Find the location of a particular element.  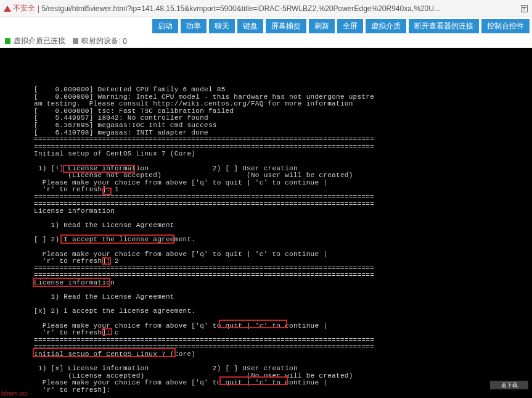

insecure-warning: 不安全 is located at coordinates (20, 9).